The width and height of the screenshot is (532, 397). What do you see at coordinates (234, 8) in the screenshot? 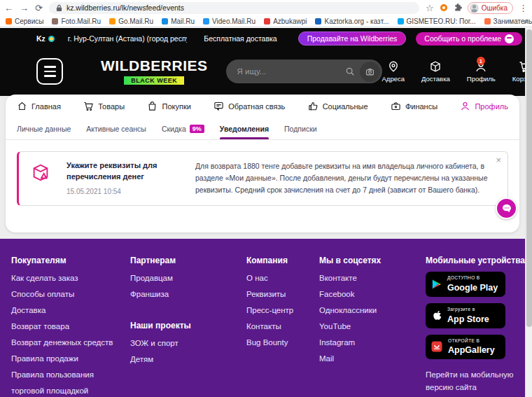
I see `address-bar: kz.wildberries.ru/lk/newsfeed/events` at bounding box center [234, 8].